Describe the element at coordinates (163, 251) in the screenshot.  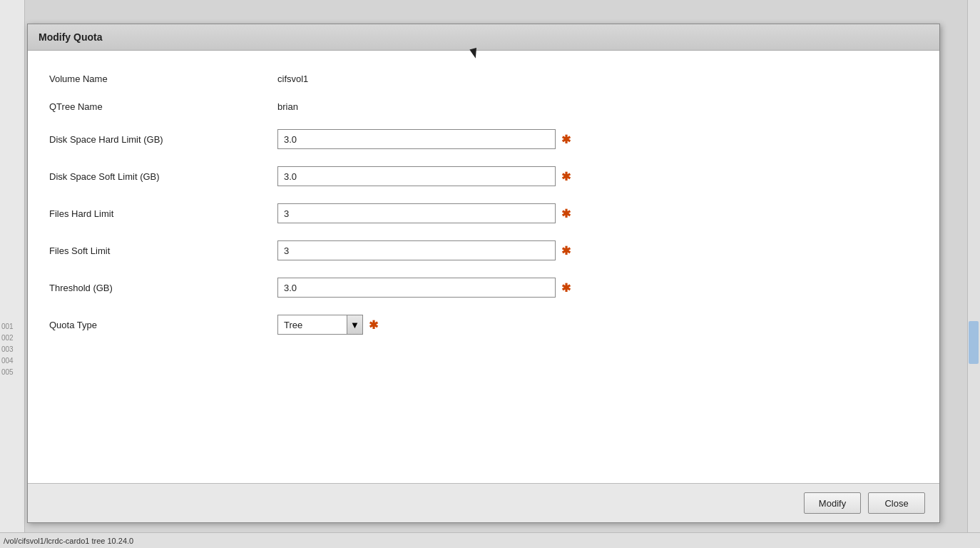
I see `files-soft-limit-label: Files Soft Limit` at that location.